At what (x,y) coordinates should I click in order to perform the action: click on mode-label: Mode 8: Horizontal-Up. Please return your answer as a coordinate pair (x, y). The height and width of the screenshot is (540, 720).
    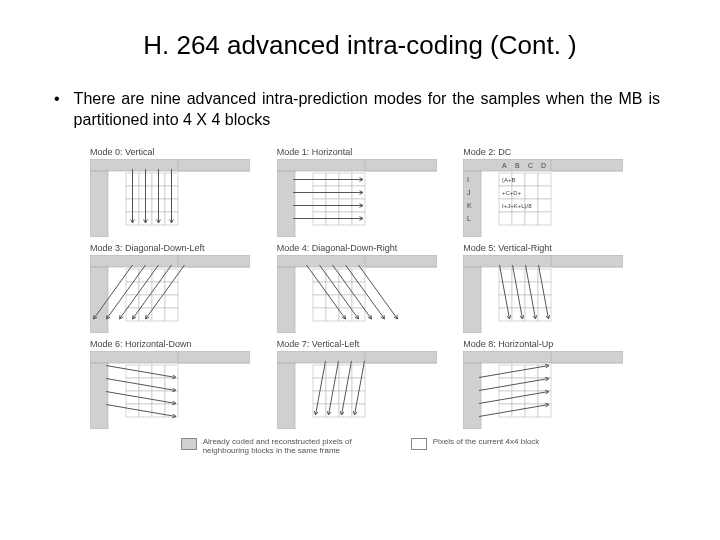
    Looking at the image, I should click on (546, 344).